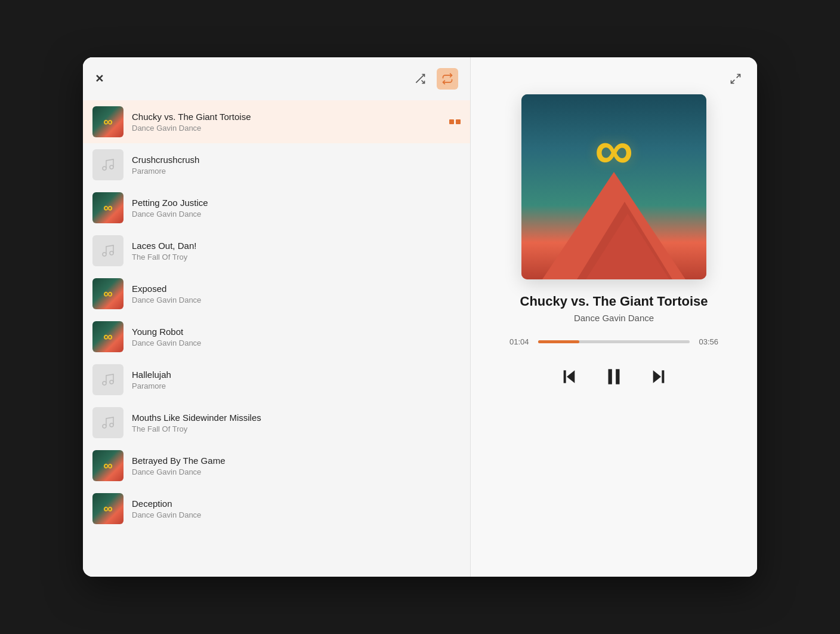  Describe the element at coordinates (277, 79) in the screenshot. I see `playlist-header: ✕` at that location.